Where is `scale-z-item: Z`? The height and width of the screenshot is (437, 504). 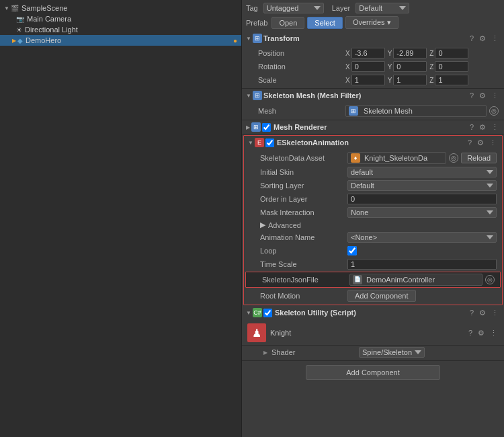
scale-z-item: Z is located at coordinates (449, 80).